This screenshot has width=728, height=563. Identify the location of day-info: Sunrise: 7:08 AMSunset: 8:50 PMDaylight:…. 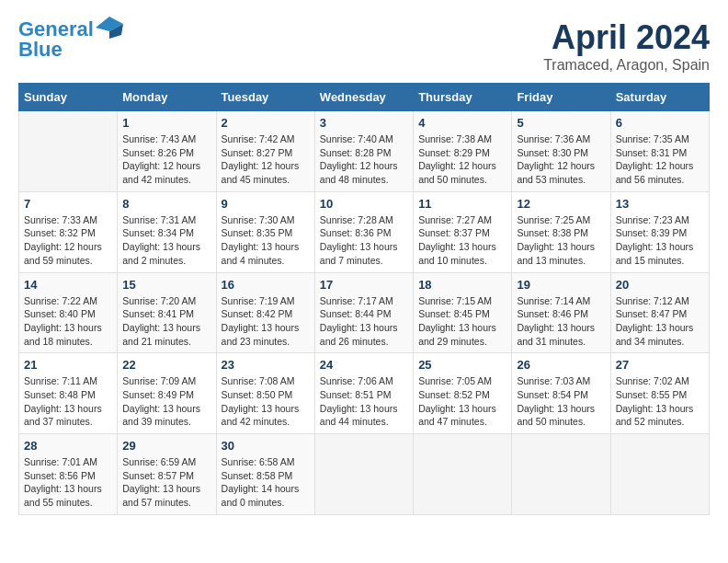
(266, 401).